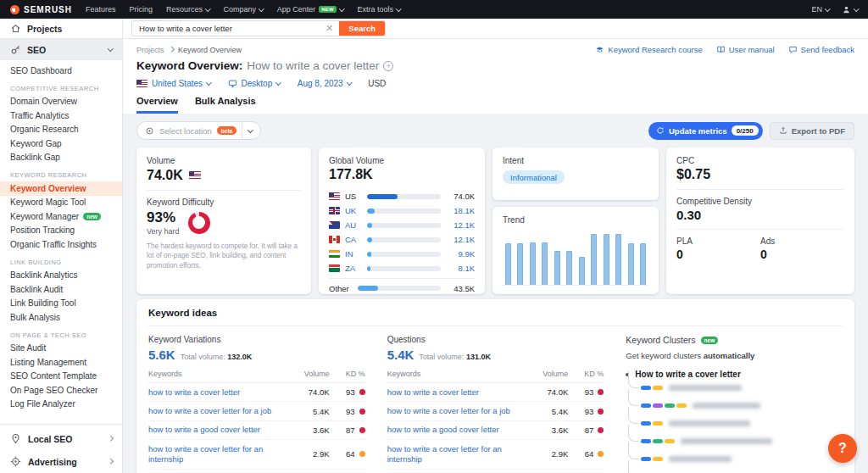 The width and height of the screenshot is (868, 473). What do you see at coordinates (648, 49) in the screenshot?
I see `help-link-keyword-research-course: Keyword Research course` at bounding box center [648, 49].